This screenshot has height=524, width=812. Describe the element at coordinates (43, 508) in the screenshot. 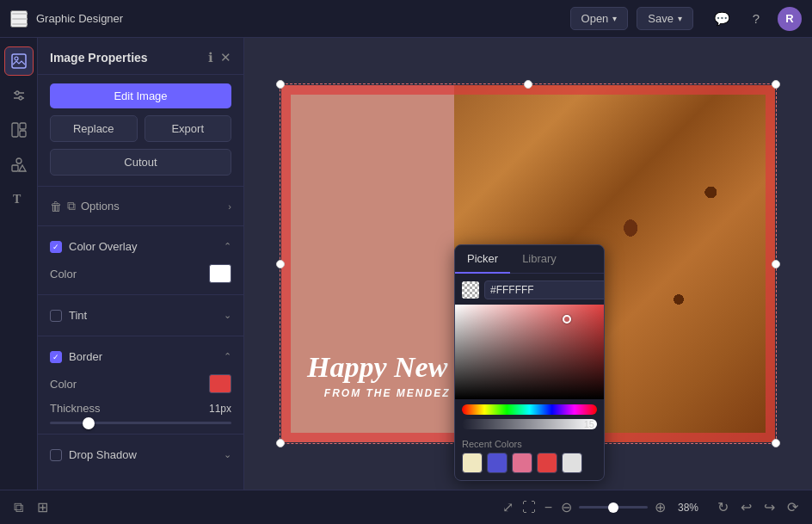

I see `grid-view-icon: ⊞` at that location.